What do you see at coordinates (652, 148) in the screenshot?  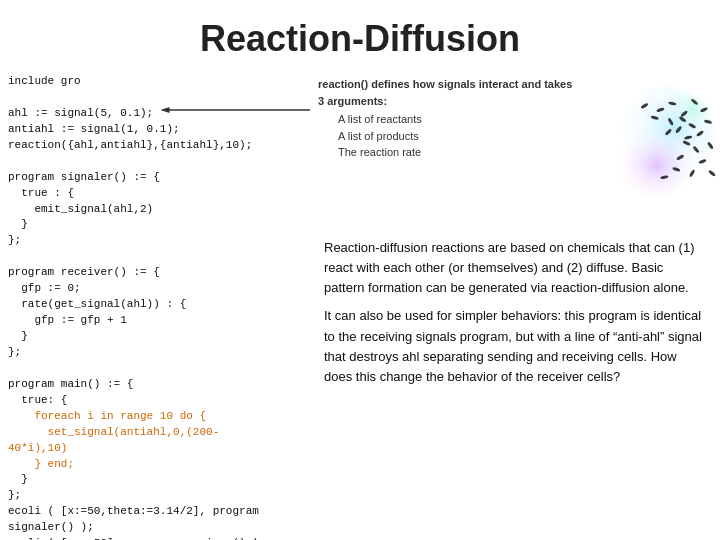 I see `bio-image` at bounding box center [652, 148].